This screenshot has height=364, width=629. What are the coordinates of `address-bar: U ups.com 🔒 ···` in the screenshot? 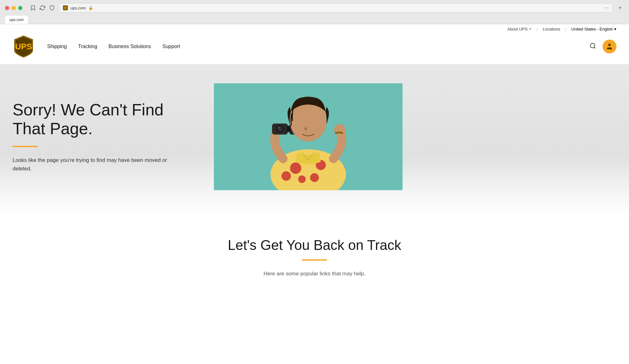 It's located at (336, 8).